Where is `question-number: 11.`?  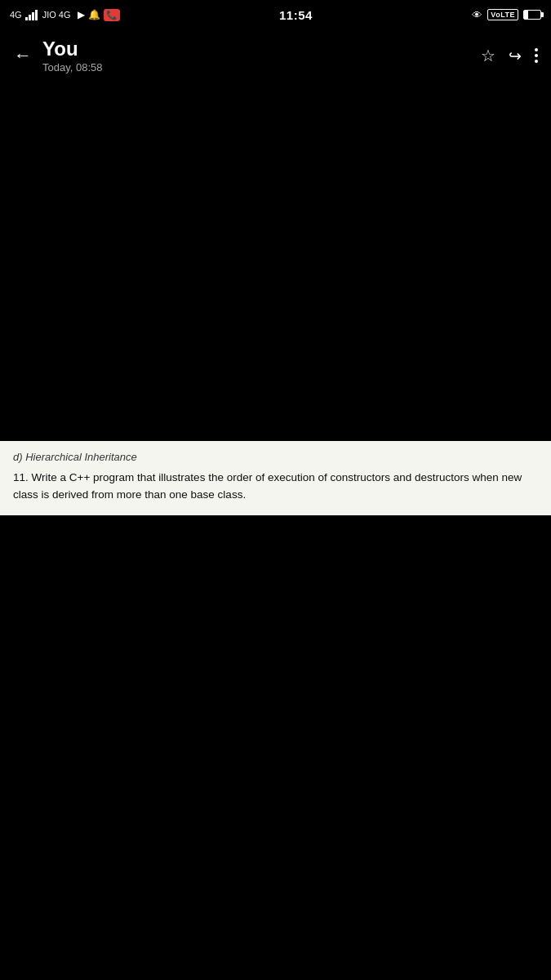 question-number: 11. is located at coordinates (21, 477).